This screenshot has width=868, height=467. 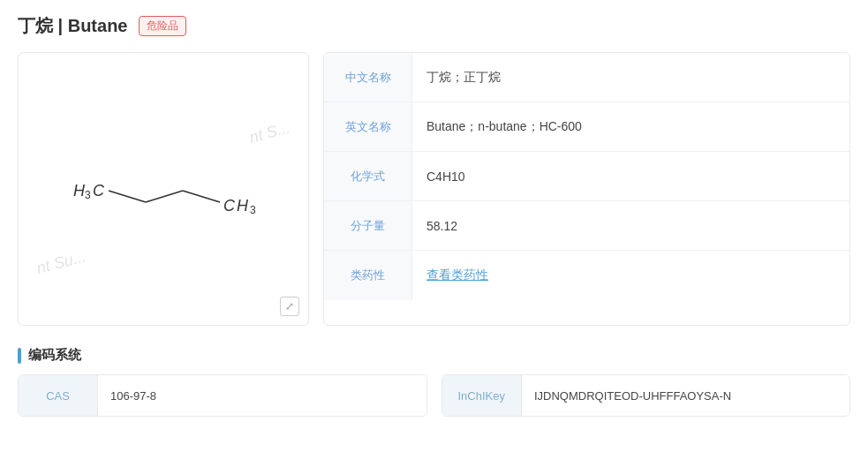 I want to click on value-formula: C4H10, so click(x=630, y=177).